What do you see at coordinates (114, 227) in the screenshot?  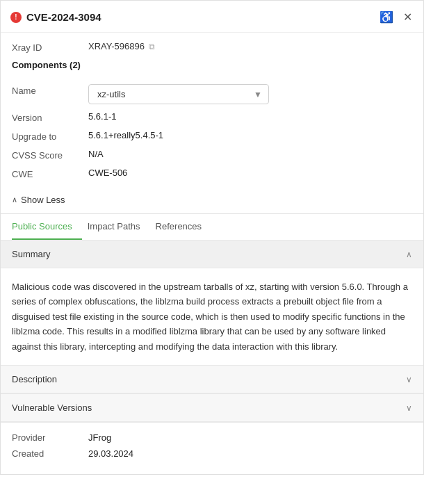 I see `tab-impact-paths-label: Impact Paths` at bounding box center [114, 227].